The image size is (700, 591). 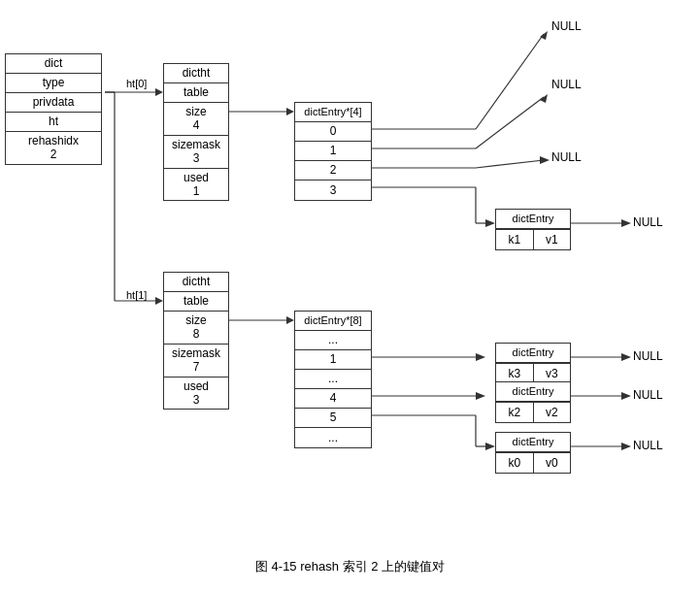 What do you see at coordinates (533, 392) in the screenshot?
I see `dict-entry-k2v2-label: dictEntry` at bounding box center [533, 392].